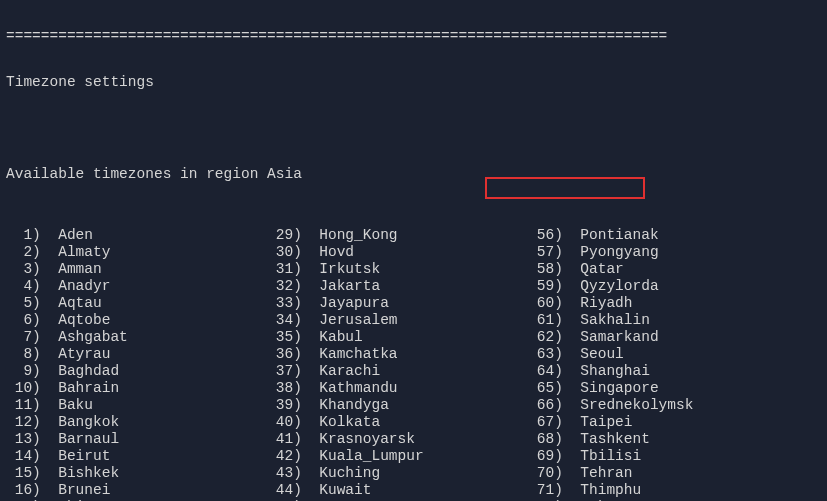 This screenshot has width=827, height=501. Describe the element at coordinates (414, 304) in the screenshot. I see `timezone-row: 5) Aqtau 33) Jayapura 60) Riyadh` at that location.